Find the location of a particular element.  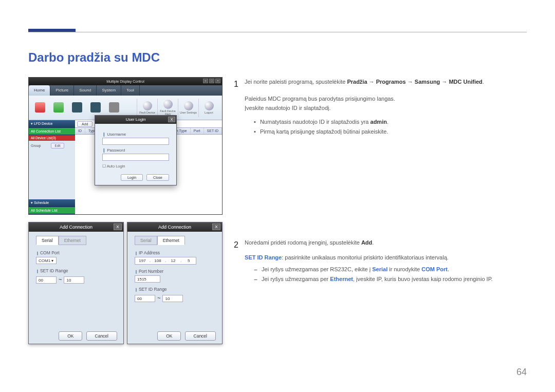

sidebar-edit-button: Edit is located at coordinates (58, 146).